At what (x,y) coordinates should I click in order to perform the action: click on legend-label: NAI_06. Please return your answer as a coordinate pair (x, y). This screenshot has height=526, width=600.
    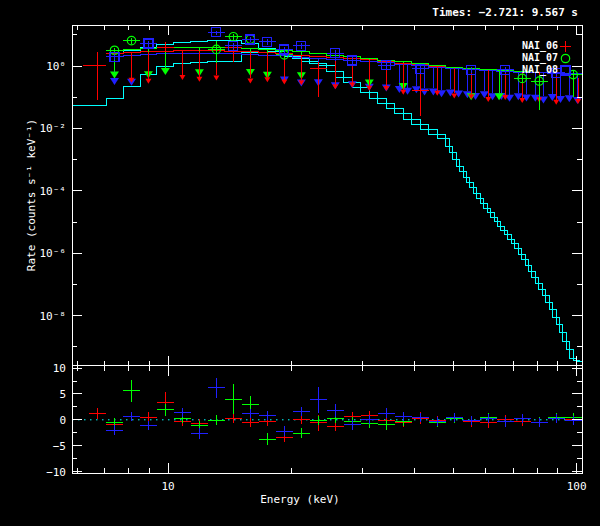
    Looking at the image, I should click on (540, 46).